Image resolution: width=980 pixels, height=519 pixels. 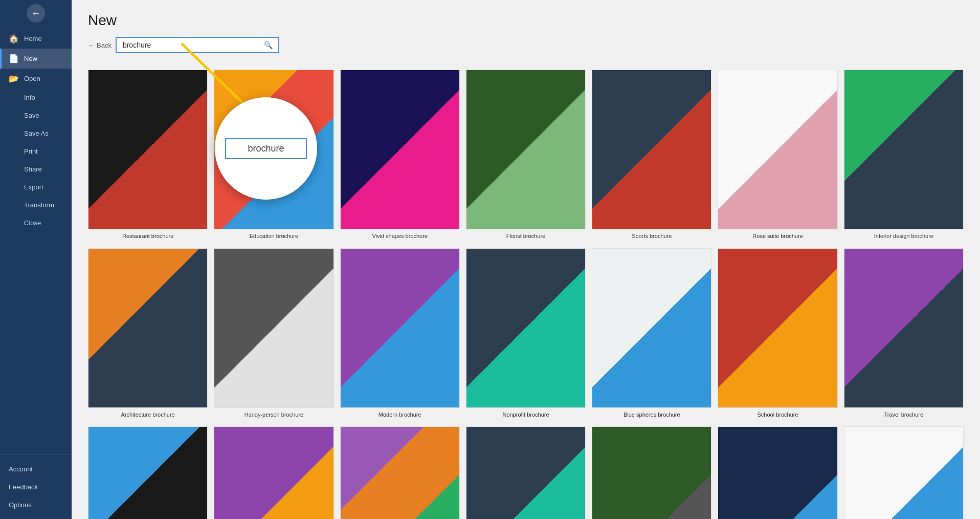 I want to click on template-thumb-interior-design-brochure, so click(x=904, y=149).